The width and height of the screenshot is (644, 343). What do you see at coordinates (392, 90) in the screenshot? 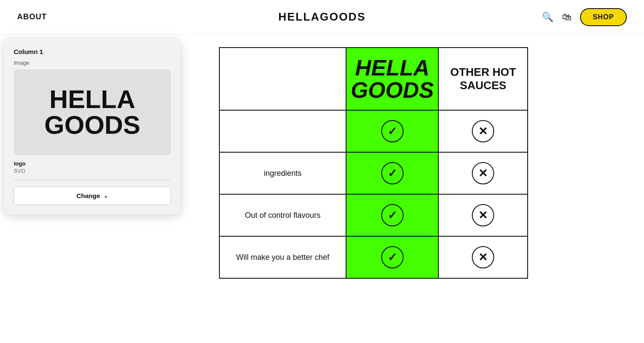
I see `hellagoods-header-line2: GOODS` at bounding box center [392, 90].